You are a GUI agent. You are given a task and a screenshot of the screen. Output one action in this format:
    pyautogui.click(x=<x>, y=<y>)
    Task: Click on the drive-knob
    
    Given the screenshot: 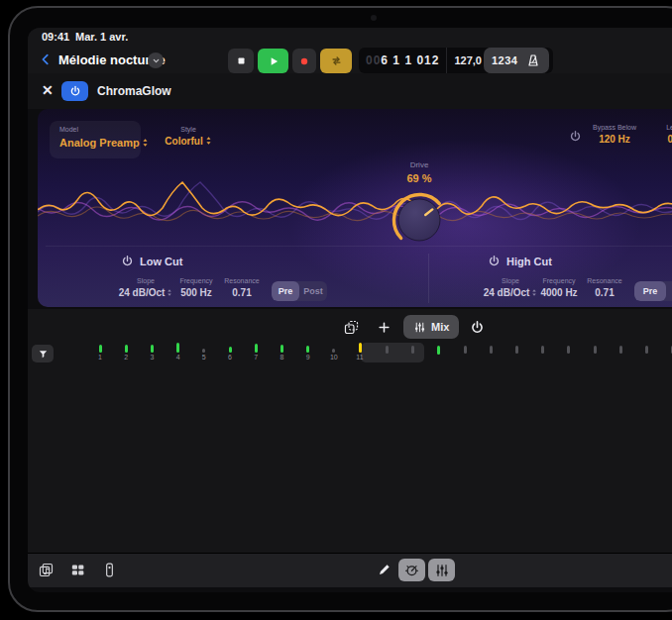 What is the action you would take?
    pyautogui.click(x=419, y=220)
    